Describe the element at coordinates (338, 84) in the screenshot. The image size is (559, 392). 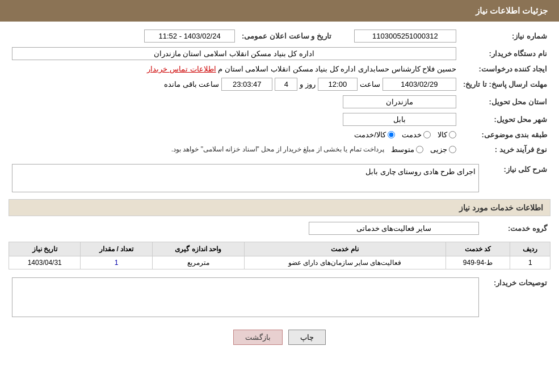
I see `deadline-time: 12:00` at that location.